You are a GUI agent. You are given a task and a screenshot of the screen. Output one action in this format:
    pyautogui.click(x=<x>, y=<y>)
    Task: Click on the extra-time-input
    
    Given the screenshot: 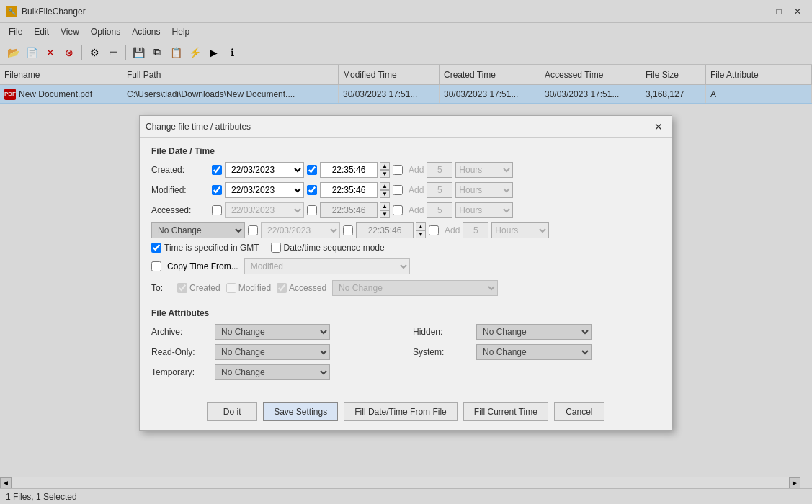 What is the action you would take?
    pyautogui.click(x=385, y=230)
    